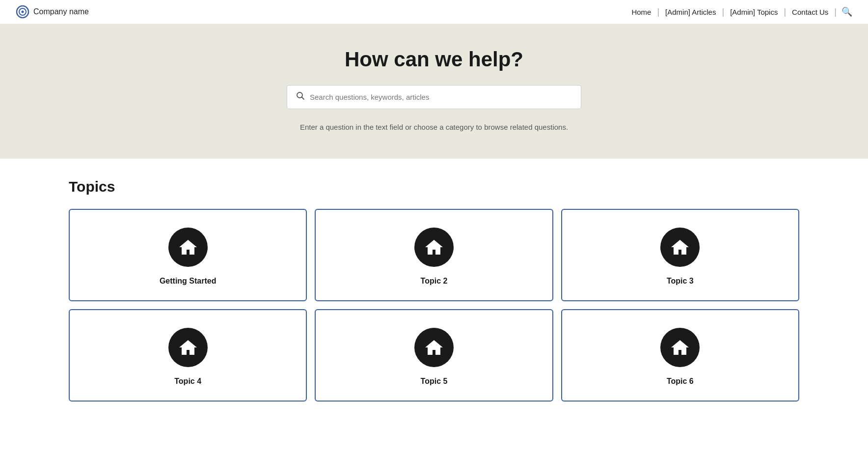 This screenshot has height=460, width=868. Describe the element at coordinates (434, 281) in the screenshot. I see `topic-label-2: Topic 2` at that location.